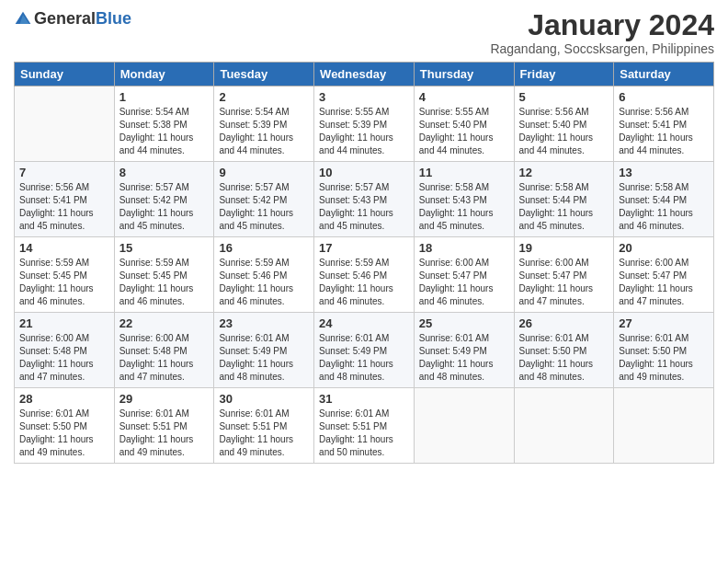 The height and width of the screenshot is (563, 728). What do you see at coordinates (64, 248) in the screenshot?
I see `day-number: 14` at bounding box center [64, 248].